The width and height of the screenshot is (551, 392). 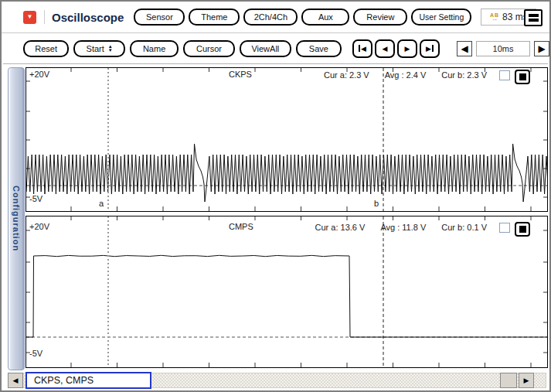 What do you see at coordinates (403, 227) in the screenshot?
I see `ch2-average-value: Avg : 11.8 V` at bounding box center [403, 227].